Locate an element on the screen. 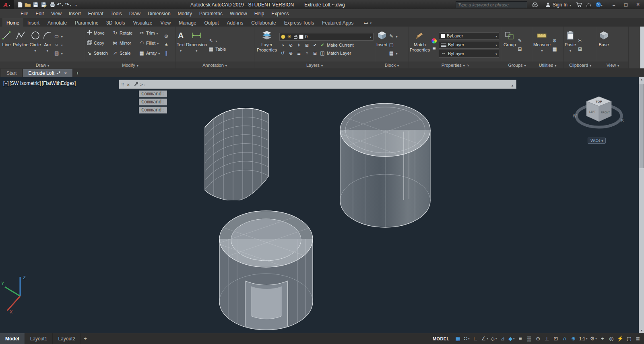  redo-caret-icon is located at coordinates (70, 5).